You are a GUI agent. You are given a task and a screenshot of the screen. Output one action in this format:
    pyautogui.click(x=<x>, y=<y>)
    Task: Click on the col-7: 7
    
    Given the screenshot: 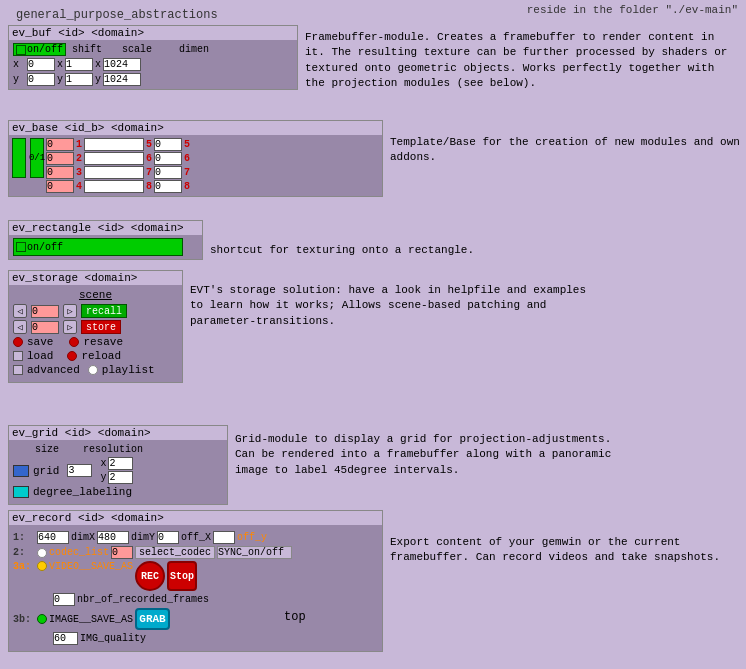 What is the action you would take?
    pyautogui.click(x=187, y=172)
    